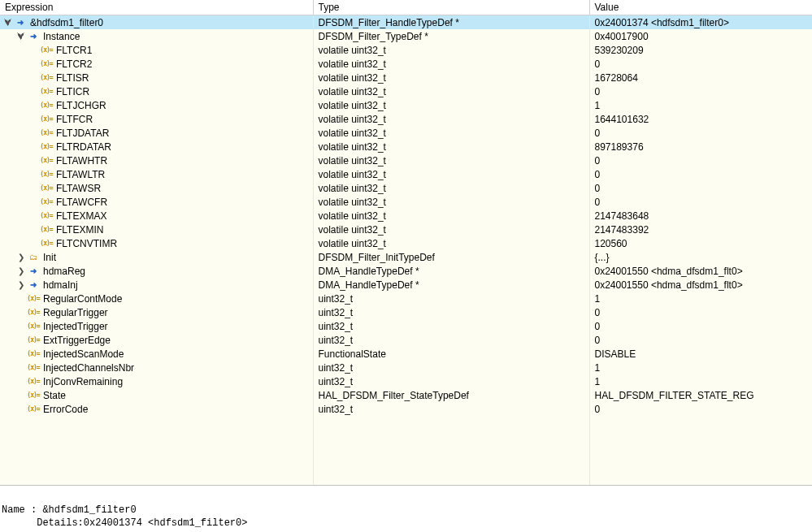 The width and height of the screenshot is (812, 532). I want to click on value-cell: 897189376, so click(701, 146).